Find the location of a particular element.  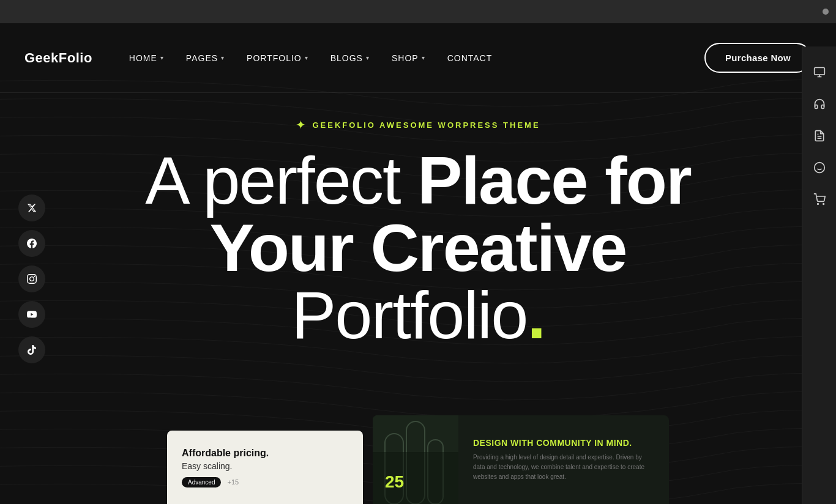

preview-card-right: 25 DESIGN WITH COMMUNITY IN MIND. Provid… is located at coordinates (521, 460).